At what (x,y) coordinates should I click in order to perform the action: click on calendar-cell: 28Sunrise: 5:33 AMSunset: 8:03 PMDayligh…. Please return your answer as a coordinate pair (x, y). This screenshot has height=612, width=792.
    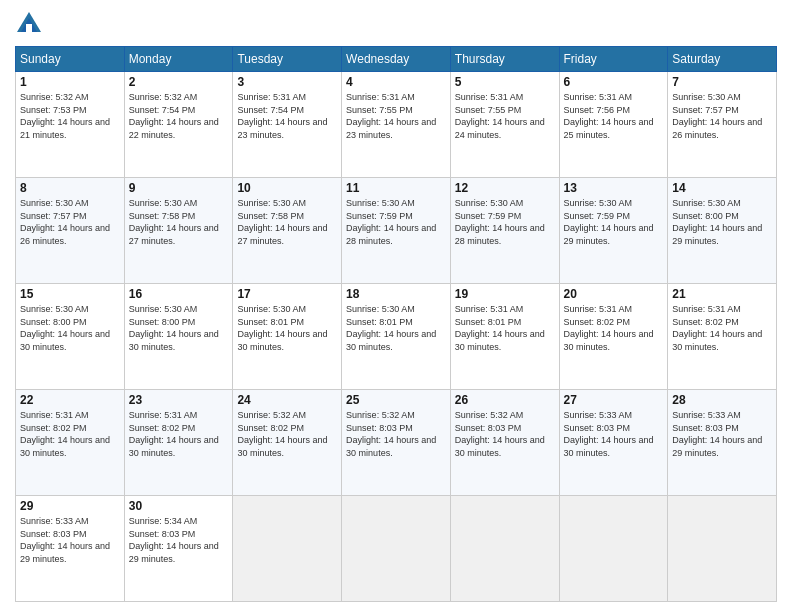
    Looking at the image, I should click on (722, 443).